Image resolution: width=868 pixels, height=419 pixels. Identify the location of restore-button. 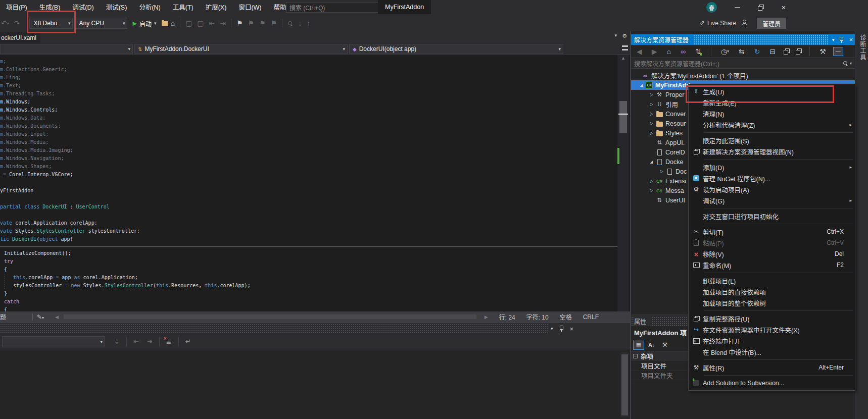
(760, 7).